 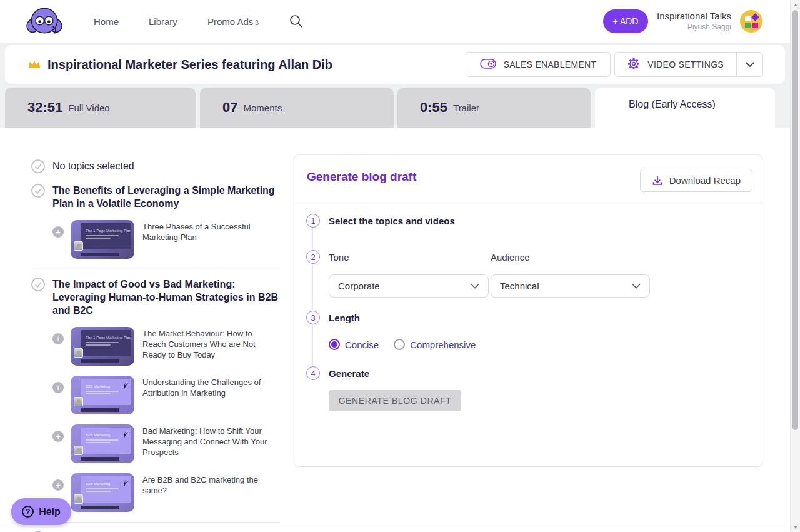 What do you see at coordinates (162, 221) in the screenshot?
I see `topic-group: The Benefits of Leveraging a Simple Mark…` at bounding box center [162, 221].